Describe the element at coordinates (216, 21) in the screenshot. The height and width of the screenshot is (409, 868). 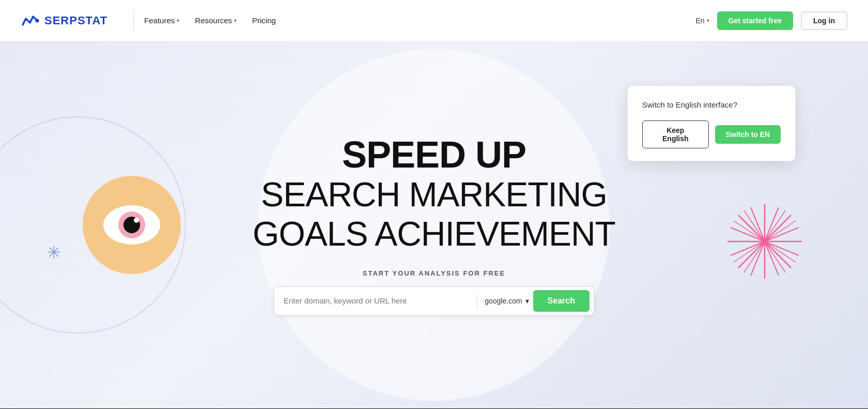
I see `nav-resources: Resources ▾` at that location.